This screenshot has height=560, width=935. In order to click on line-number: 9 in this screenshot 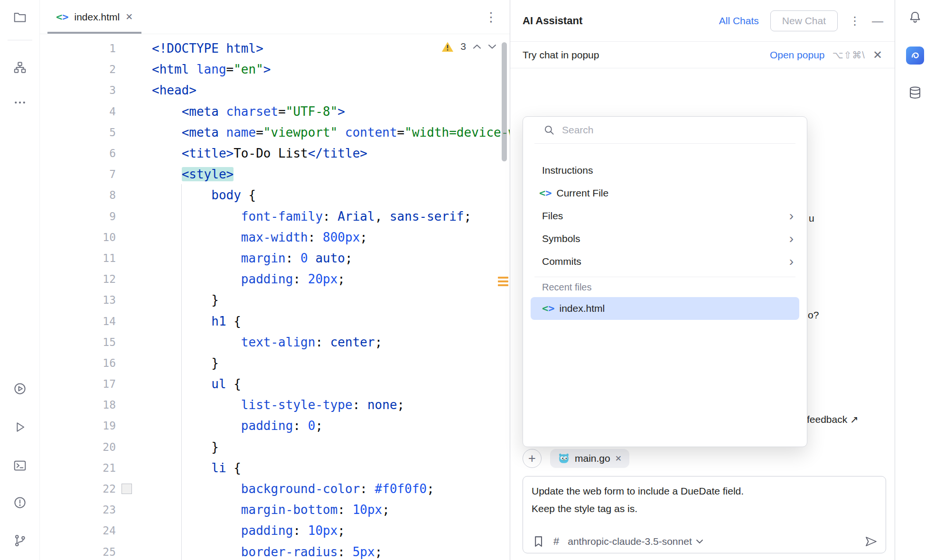, I will do `click(78, 216)`.